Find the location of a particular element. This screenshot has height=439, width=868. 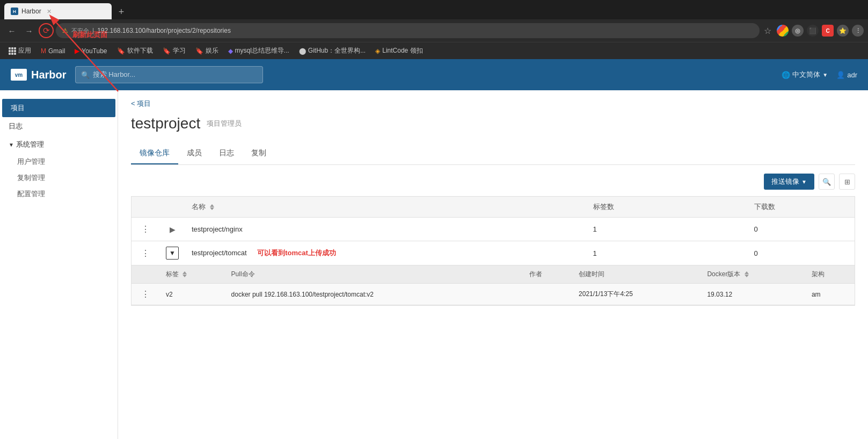

tab-replication: 复制 is located at coordinates (259, 154).